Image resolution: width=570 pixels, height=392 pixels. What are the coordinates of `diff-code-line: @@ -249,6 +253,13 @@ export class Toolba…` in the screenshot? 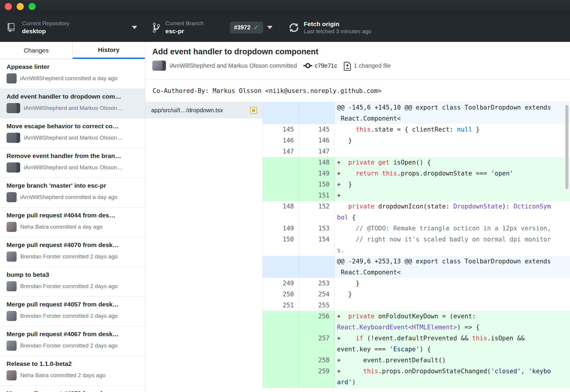 It's located at (452, 261).